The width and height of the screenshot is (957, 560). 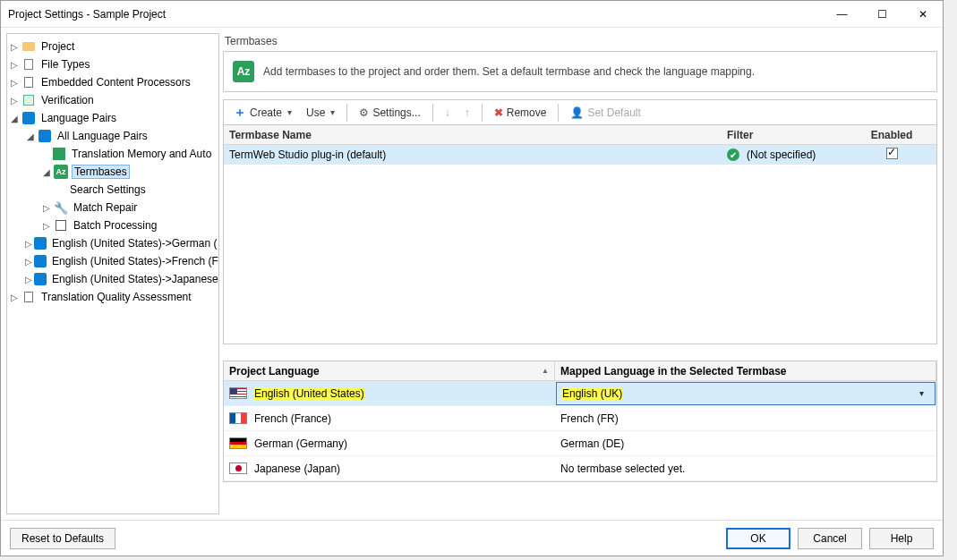 I want to click on tree-node-file-types: ▷ File Types, so click(x=113, y=64).